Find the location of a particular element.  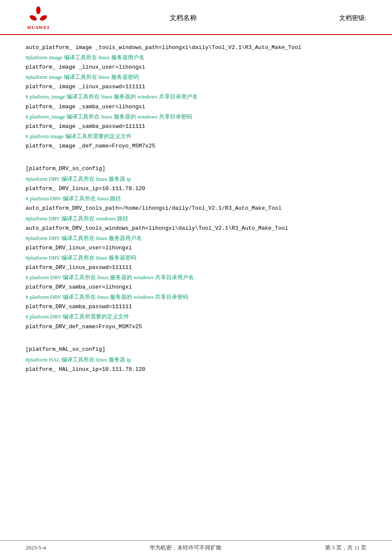

code-line: auto_platform_DRV_tools_windows_path=lih… is located at coordinates (196, 228).